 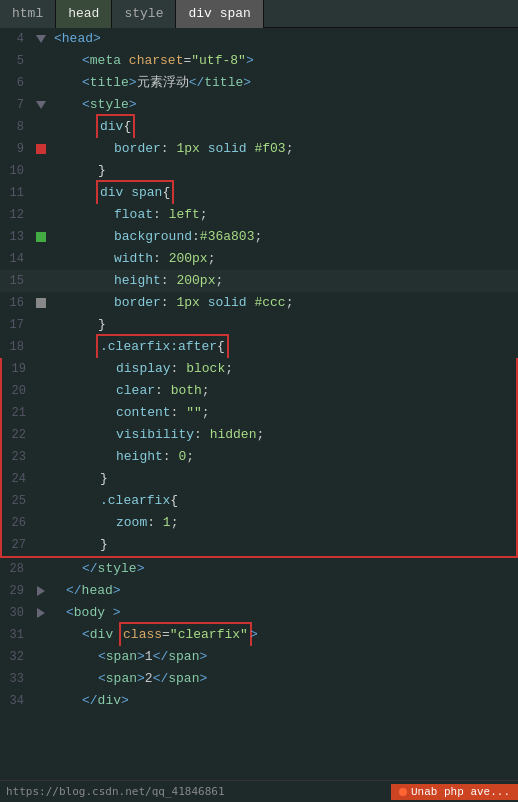 What do you see at coordinates (16, 237) in the screenshot?
I see `line-number: 13` at bounding box center [16, 237].